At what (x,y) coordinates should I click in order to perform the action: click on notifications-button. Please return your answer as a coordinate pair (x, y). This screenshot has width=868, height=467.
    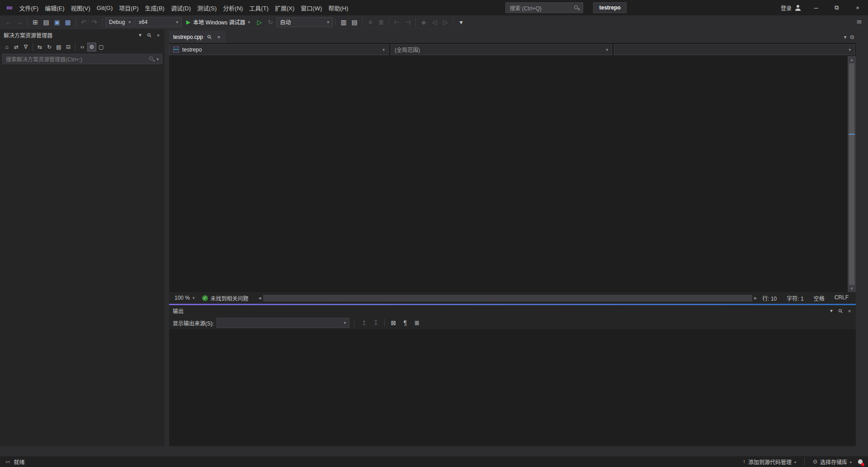
    Looking at the image, I should click on (860, 462).